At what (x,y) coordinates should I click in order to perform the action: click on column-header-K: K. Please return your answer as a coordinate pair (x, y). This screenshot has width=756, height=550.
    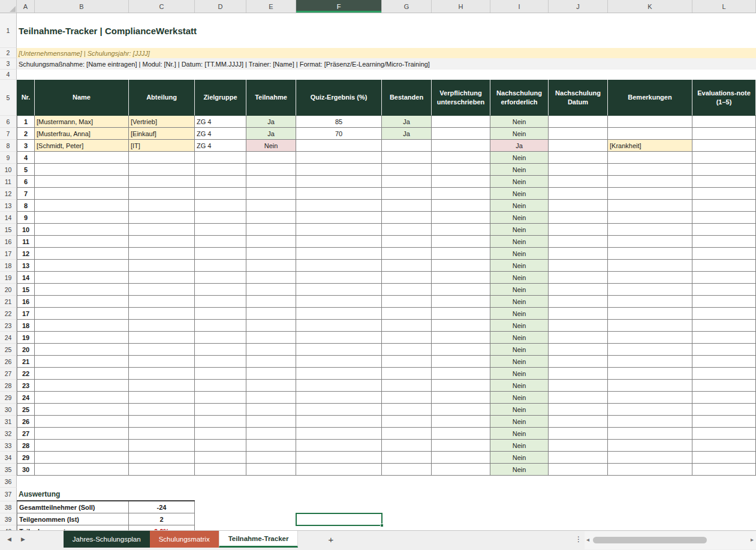
    Looking at the image, I should click on (650, 6).